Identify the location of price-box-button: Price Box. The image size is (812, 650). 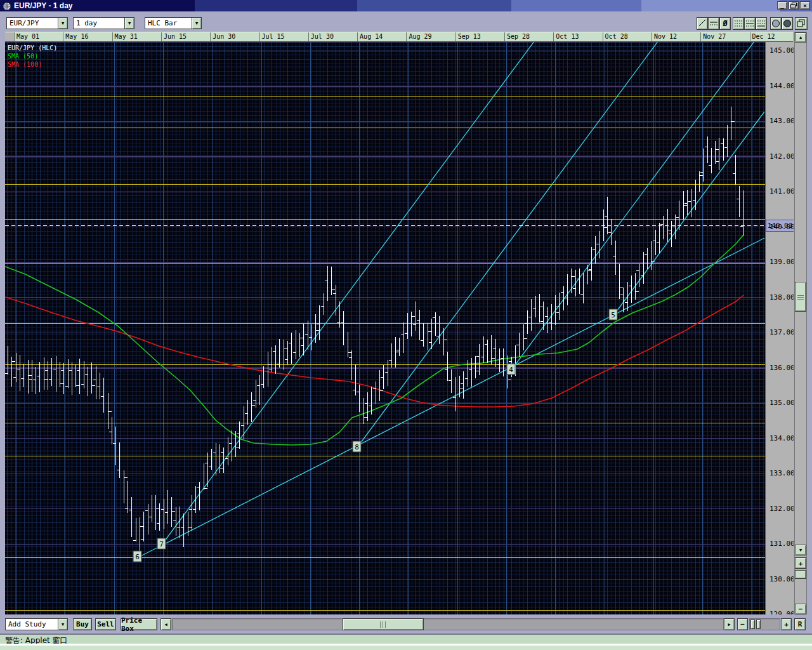
(139, 625).